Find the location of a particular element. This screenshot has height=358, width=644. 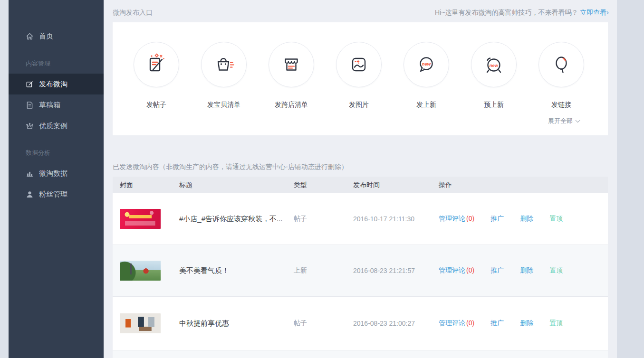

table-row: 美不美看气质！ 上新 2016-08-23 21:21:57 管理评论(0) 推… is located at coordinates (360, 271).